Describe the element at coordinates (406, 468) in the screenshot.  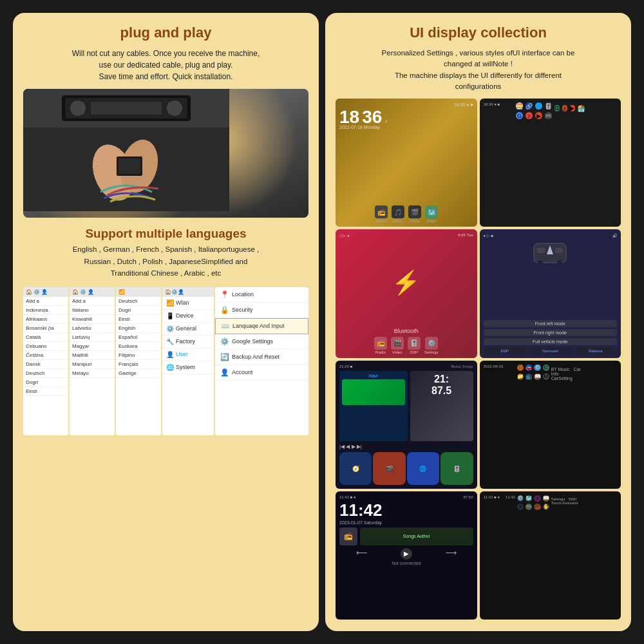
I see `cell5-apps: 🧭 🎬 🌐 🎚️` at that location.